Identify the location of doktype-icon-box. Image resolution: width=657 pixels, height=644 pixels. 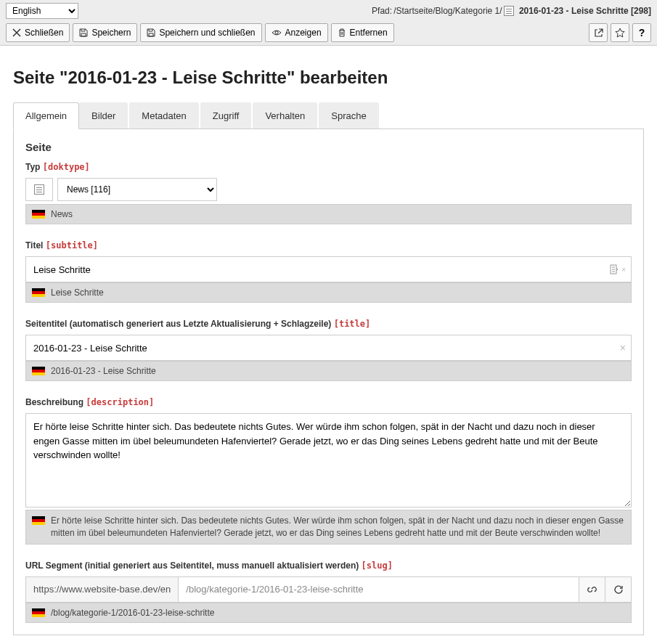
(39, 189).